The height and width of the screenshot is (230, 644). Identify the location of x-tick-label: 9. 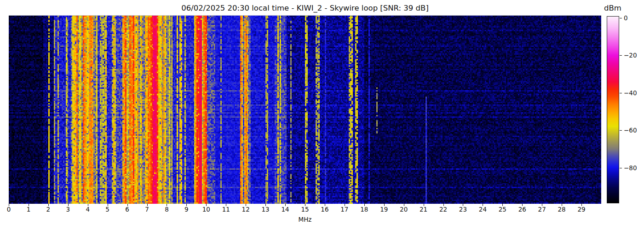
(186, 210).